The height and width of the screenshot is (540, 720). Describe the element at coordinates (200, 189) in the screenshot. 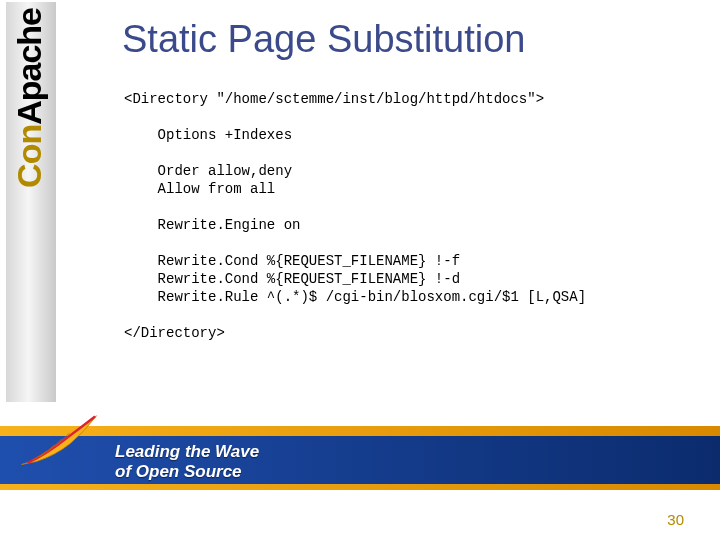

I see `code-line: Allow from all` at that location.